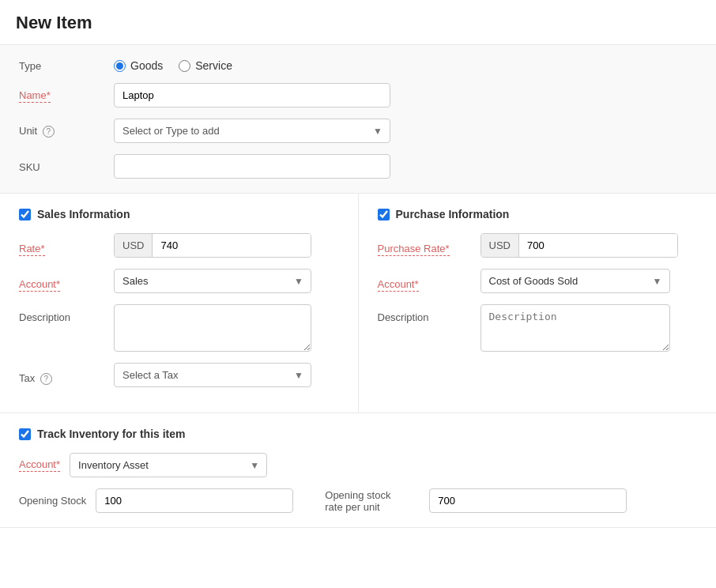 Image resolution: width=716 pixels, height=588 pixels. Describe the element at coordinates (358, 22) in the screenshot. I see `page-title: New Item` at that location.